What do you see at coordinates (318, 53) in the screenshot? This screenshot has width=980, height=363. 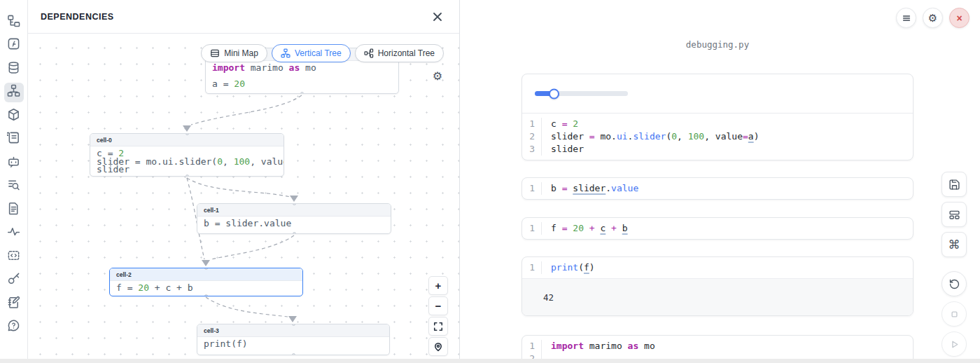 I see `vertical-tree-label: Vertical Tree` at bounding box center [318, 53].